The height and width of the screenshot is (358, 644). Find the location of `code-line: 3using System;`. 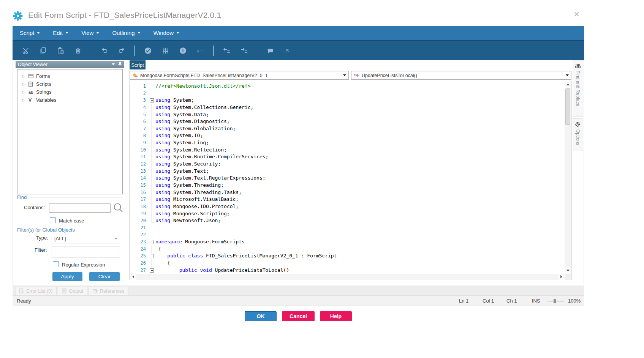

code-line: 3using System; is located at coordinates (347, 100).